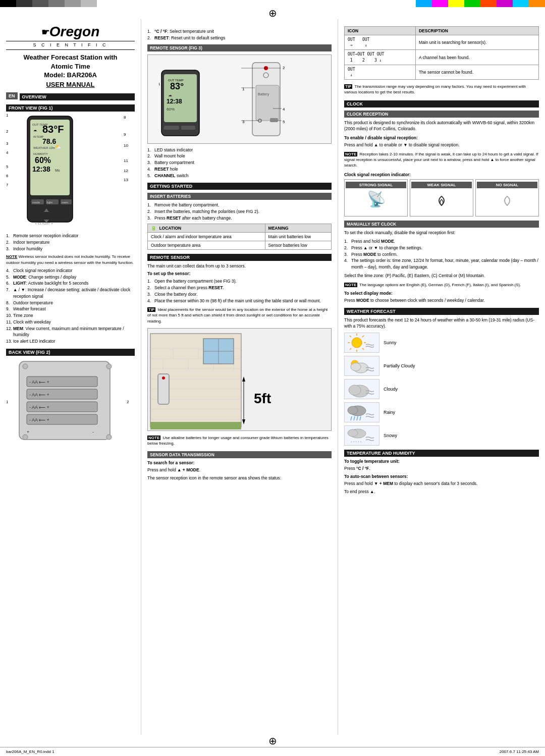 This screenshot has height=756, width=545. What do you see at coordinates (376, 185) in the screenshot?
I see `strong-signal-label: STRONG SIGNAL` at bounding box center [376, 185].